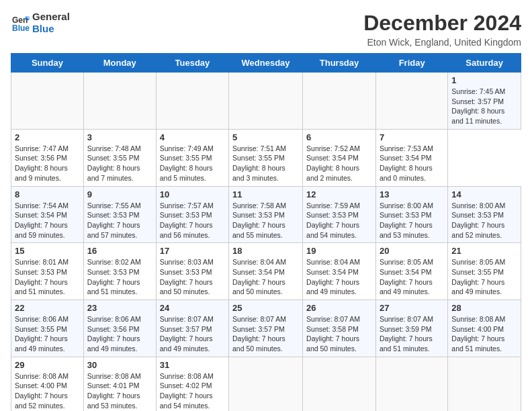 Image resolution: width=532 pixels, height=411 pixels. I want to click on calendar-cell: 18Sunrise: 8:04 AMSunset: 3:54 PMDayligh…, so click(266, 271).